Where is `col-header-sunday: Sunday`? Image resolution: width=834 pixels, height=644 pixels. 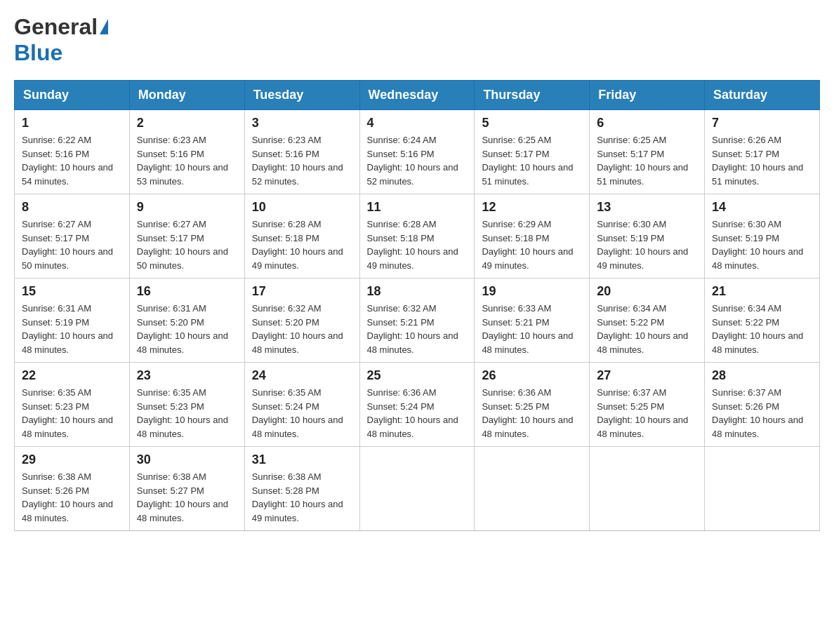 col-header-sunday: Sunday is located at coordinates (72, 95).